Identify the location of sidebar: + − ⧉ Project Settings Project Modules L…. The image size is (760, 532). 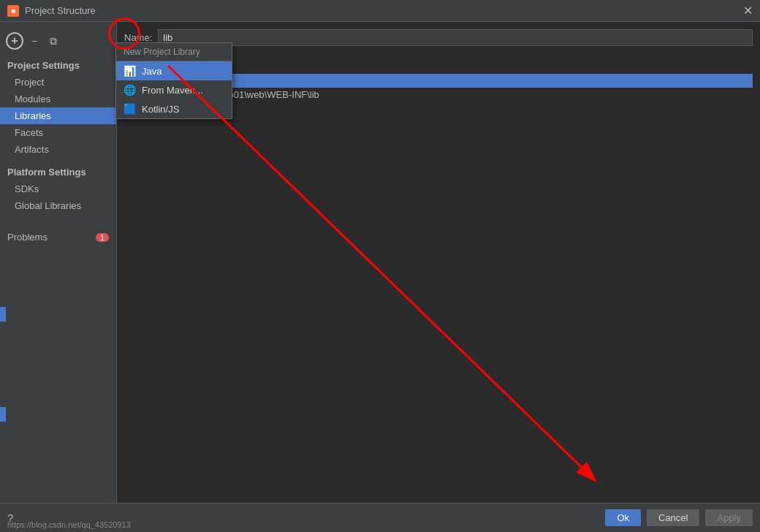
(58, 262).